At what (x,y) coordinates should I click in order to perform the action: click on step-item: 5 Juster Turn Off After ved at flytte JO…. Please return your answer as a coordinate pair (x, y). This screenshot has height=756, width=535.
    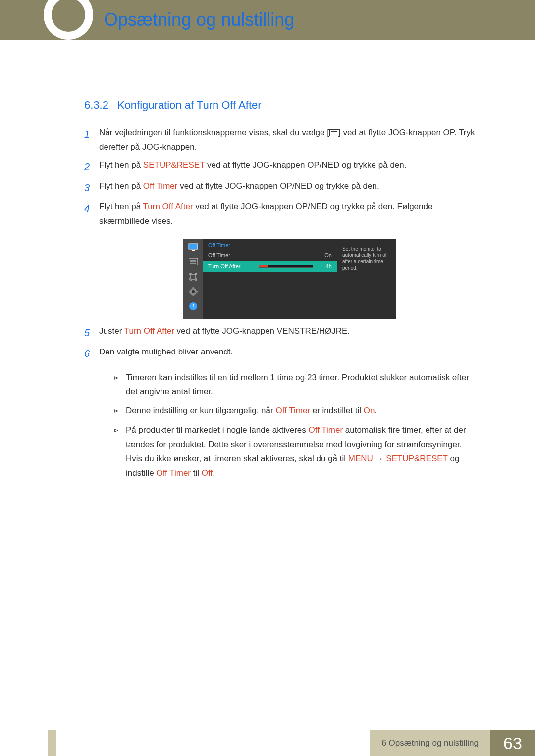
    Looking at the image, I should click on (282, 333).